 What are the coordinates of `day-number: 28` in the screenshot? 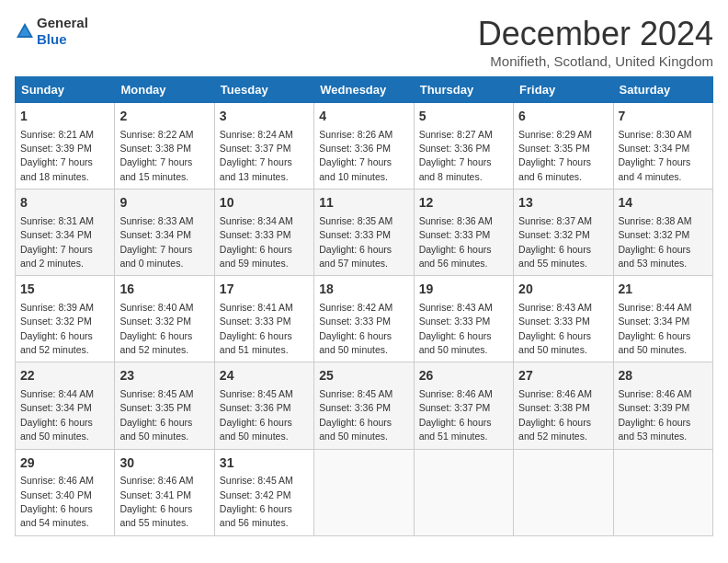 It's located at (664, 376).